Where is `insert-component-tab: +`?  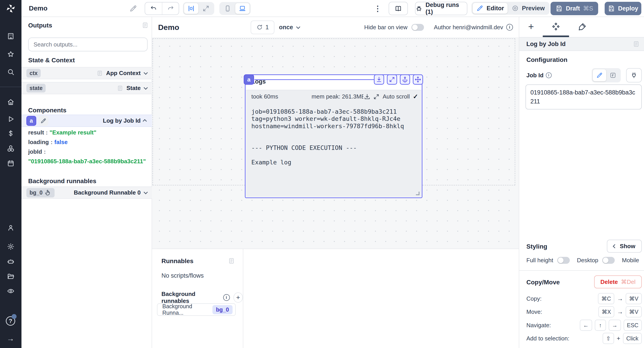 insert-component-tab: + is located at coordinates (532, 27).